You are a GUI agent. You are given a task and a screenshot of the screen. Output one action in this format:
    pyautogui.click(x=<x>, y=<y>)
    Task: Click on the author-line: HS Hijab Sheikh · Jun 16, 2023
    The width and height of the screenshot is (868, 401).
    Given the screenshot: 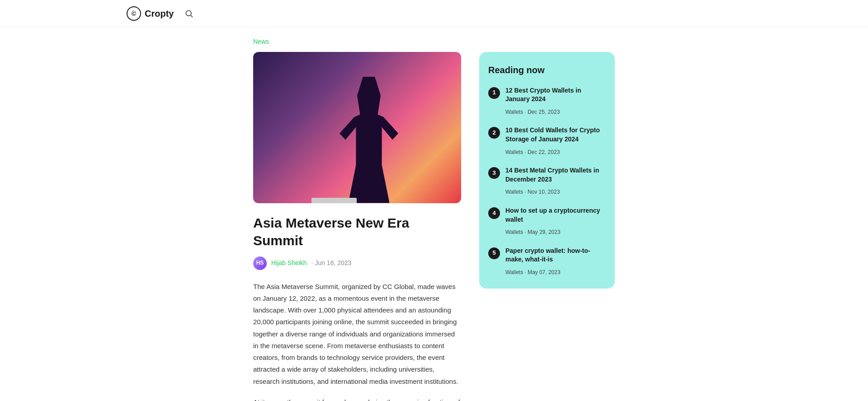 What is the action you would take?
    pyautogui.click(x=357, y=263)
    